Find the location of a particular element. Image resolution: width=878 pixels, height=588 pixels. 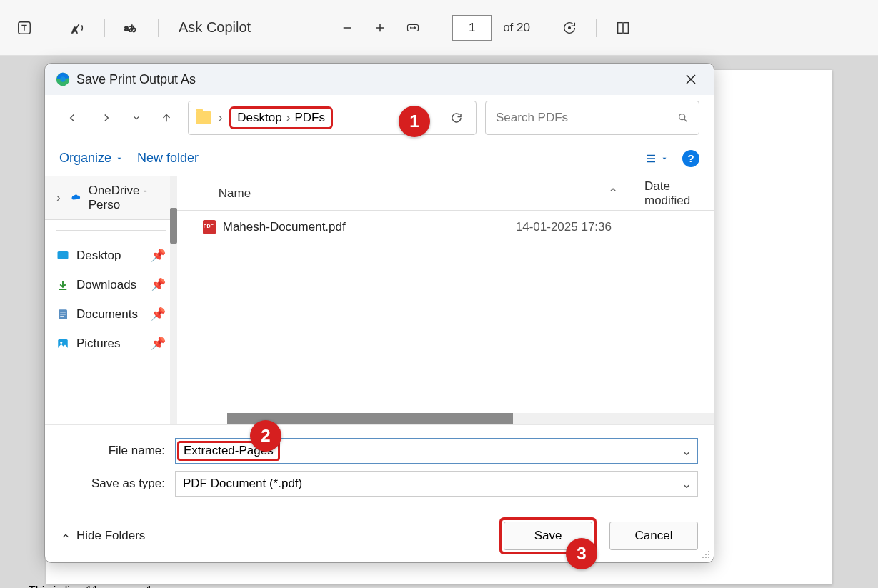

rotate-icon is located at coordinates (569, 28).